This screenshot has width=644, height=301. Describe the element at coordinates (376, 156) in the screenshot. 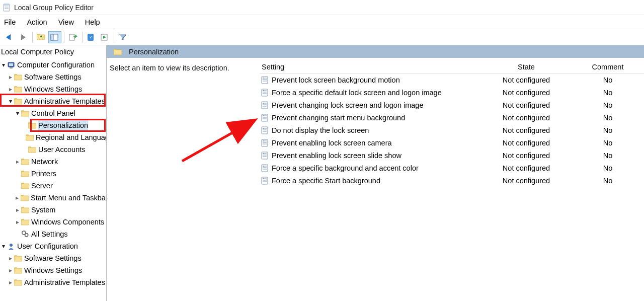

I see `setting-name: Prevent enabling lock screen slide show` at that location.